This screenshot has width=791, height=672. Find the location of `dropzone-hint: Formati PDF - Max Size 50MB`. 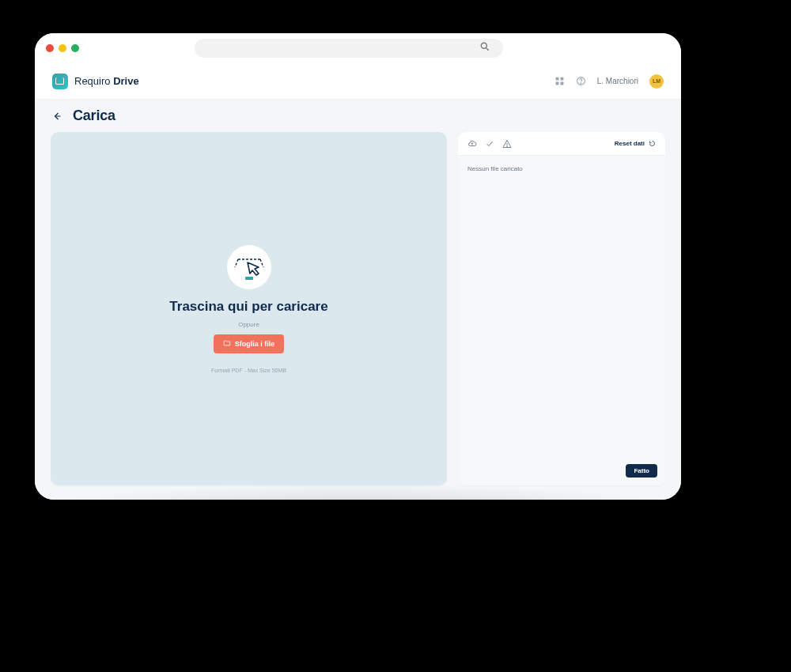

dropzone-hint: Formati PDF - Max Size 50MB is located at coordinates (248, 370).